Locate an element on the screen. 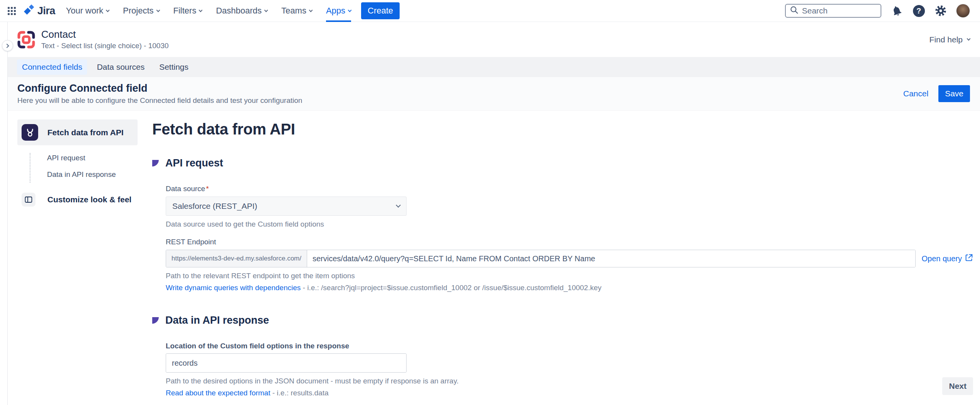 Image resolution: width=980 pixels, height=405 pixels. required-asterisk: * is located at coordinates (207, 189).